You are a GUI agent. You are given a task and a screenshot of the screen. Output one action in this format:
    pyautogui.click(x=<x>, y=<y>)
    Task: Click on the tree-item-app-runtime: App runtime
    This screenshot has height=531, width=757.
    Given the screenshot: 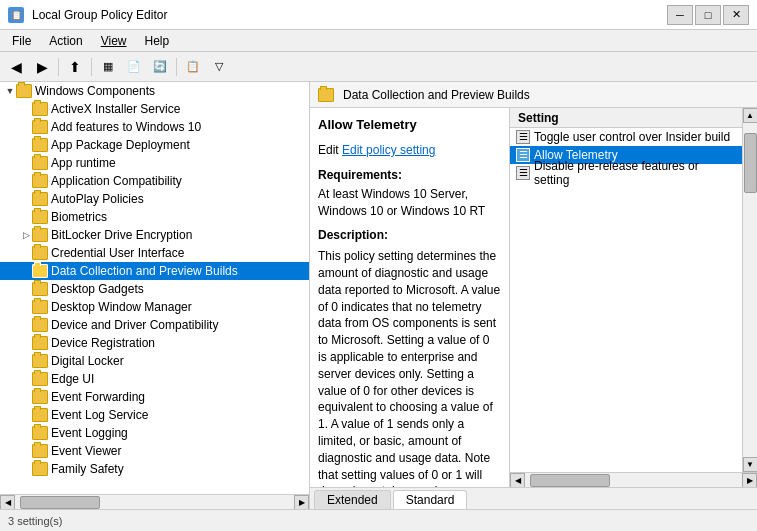 What is the action you would take?
    pyautogui.click(x=154, y=163)
    